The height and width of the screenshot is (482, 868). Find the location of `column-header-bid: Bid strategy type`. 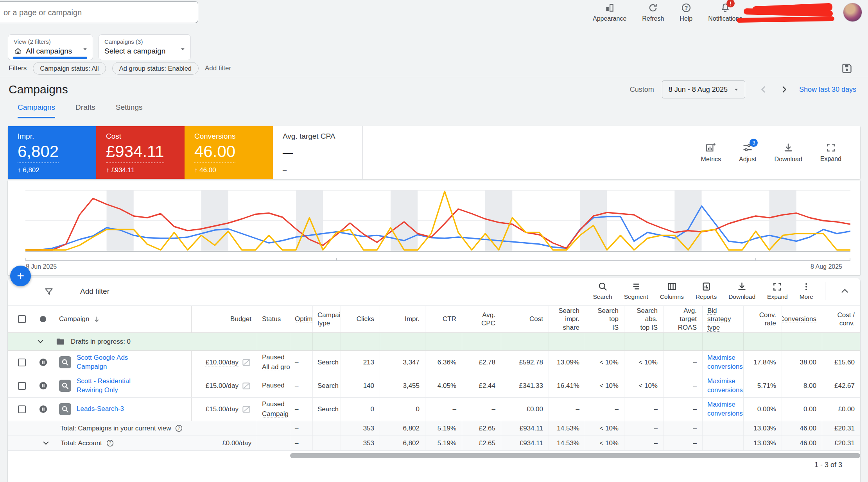

column-header-bid: Bid strategy type is located at coordinates (723, 319).